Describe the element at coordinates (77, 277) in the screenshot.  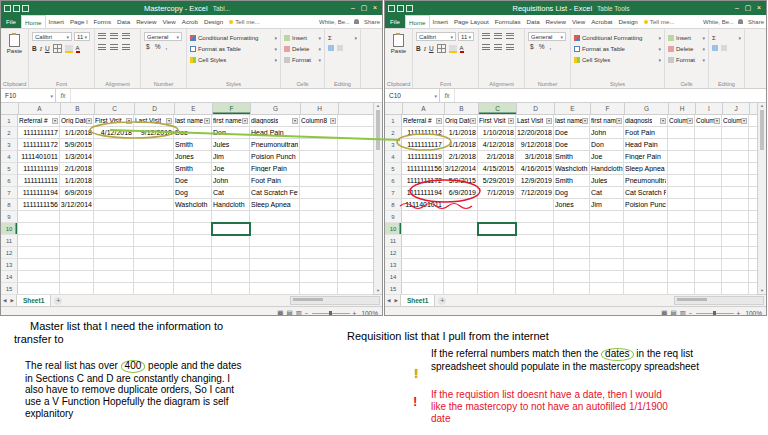
I see `cell-B14` at that location.